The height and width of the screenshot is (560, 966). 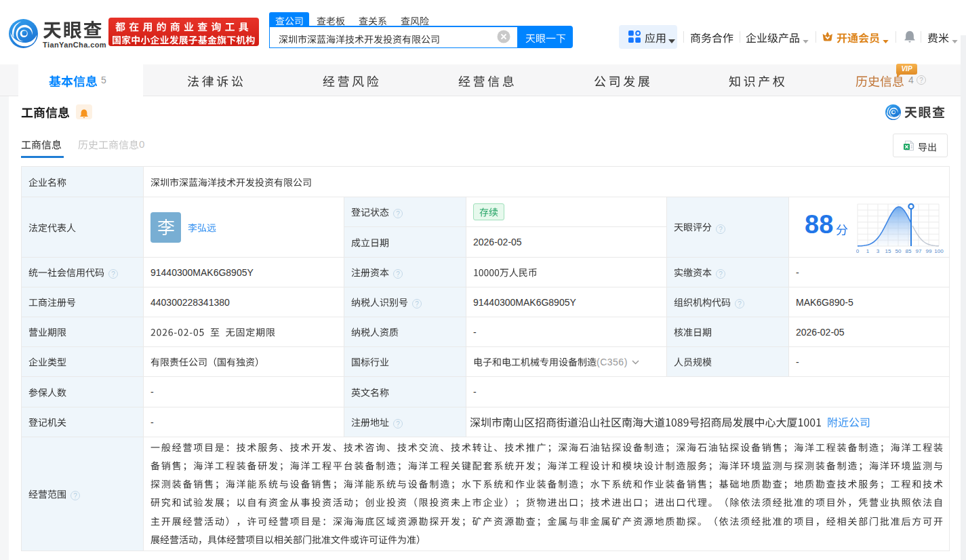 I want to click on svg-text: 85, so click(x=908, y=251).